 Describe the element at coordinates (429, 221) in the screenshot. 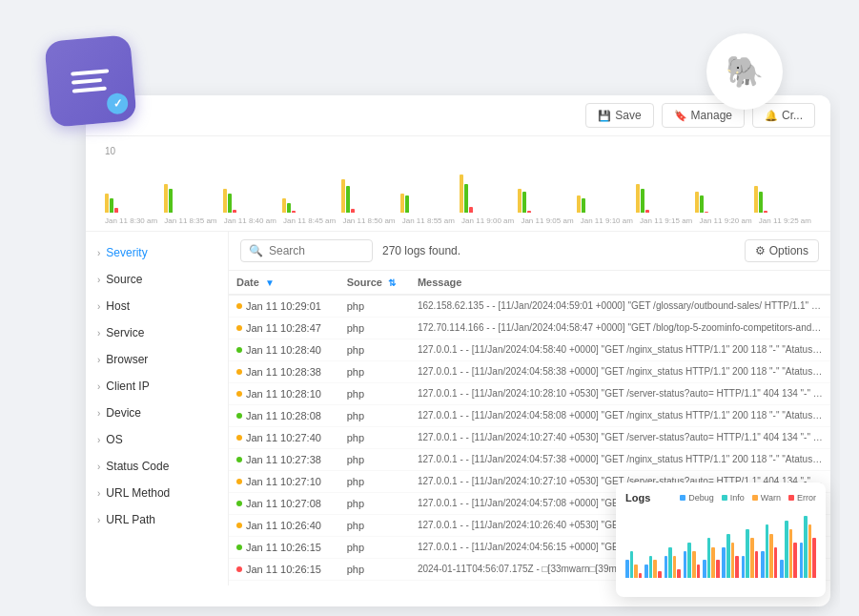

I see `chart-time-label: Jan 11 8:55 am` at that location.